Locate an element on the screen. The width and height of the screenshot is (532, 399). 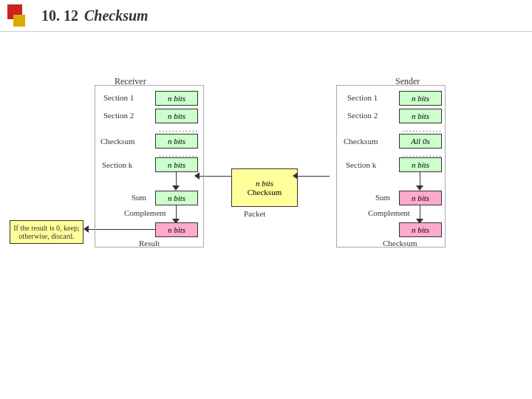
packet-nbits: n bits is located at coordinates (265, 183).